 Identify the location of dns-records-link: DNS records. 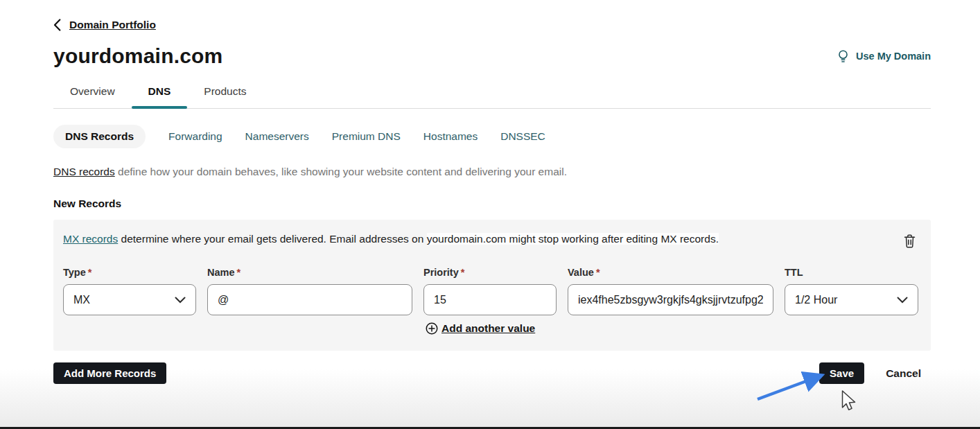
(85, 172).